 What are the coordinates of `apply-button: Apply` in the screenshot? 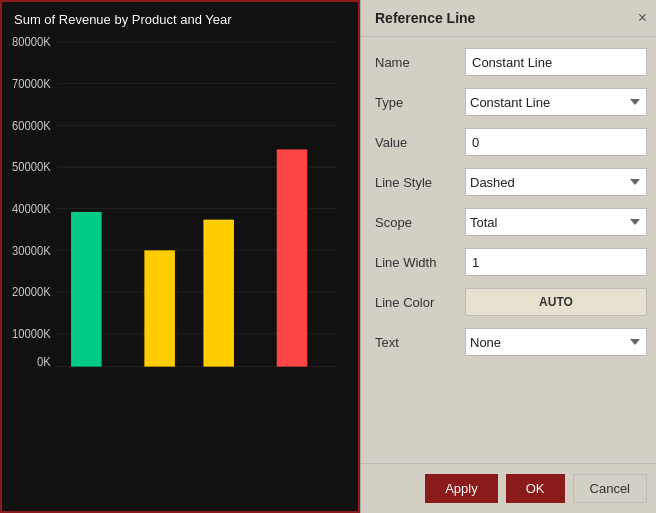 It's located at (462, 488).